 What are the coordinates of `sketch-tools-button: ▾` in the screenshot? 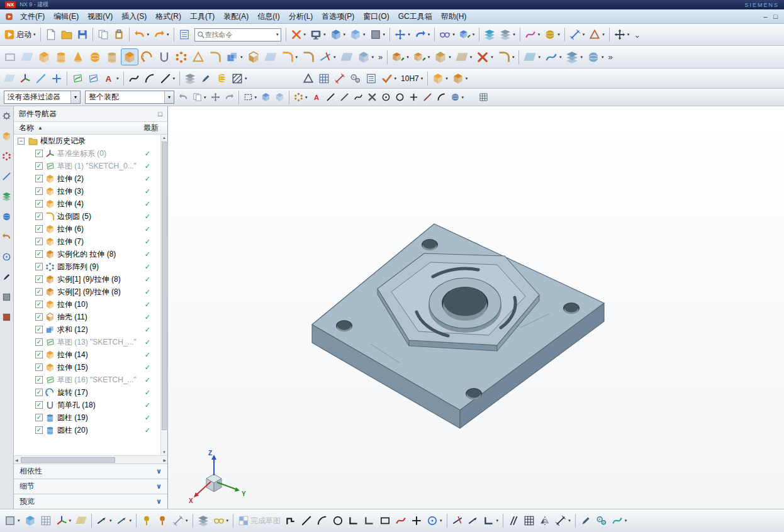 It's located at (13, 521).